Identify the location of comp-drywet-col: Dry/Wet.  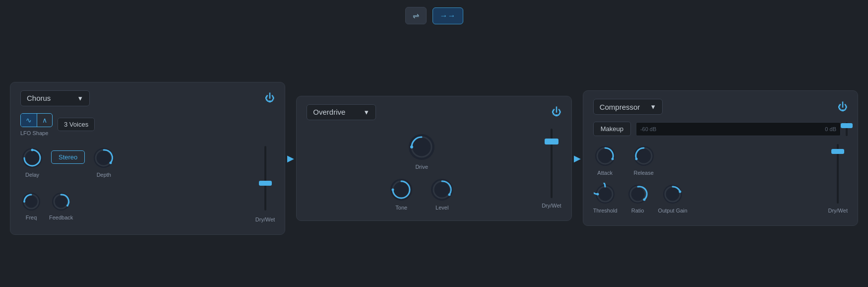
(838, 180).